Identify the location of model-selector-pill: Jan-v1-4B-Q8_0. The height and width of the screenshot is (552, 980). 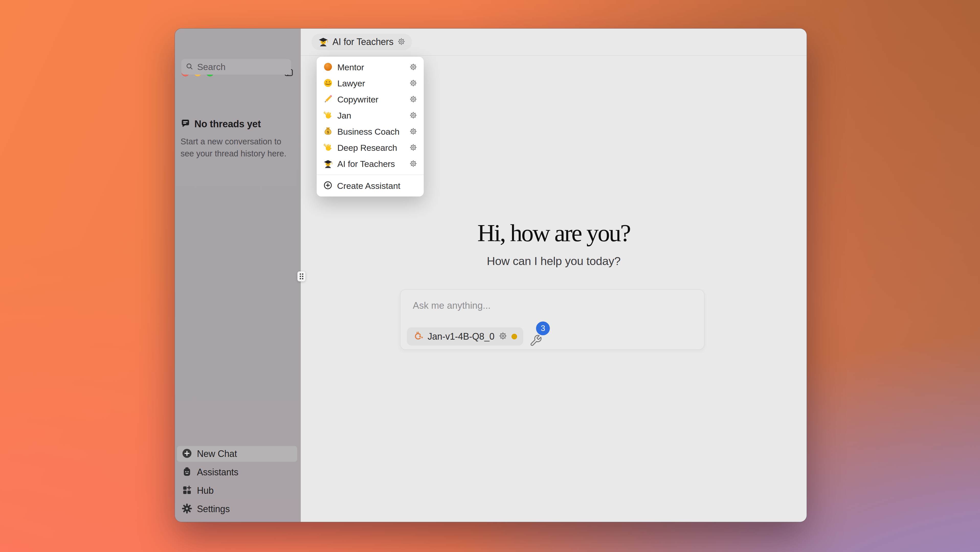
(465, 336).